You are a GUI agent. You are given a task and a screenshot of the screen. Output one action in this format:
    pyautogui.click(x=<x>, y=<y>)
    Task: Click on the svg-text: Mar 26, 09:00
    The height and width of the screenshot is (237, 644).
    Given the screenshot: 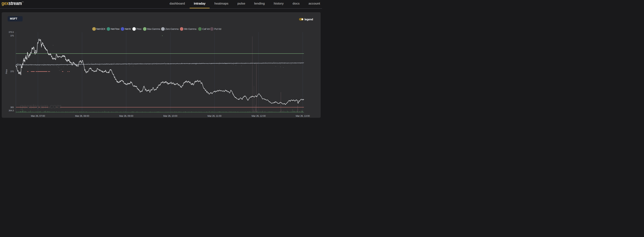 What is the action you would take?
    pyautogui.click(x=126, y=116)
    